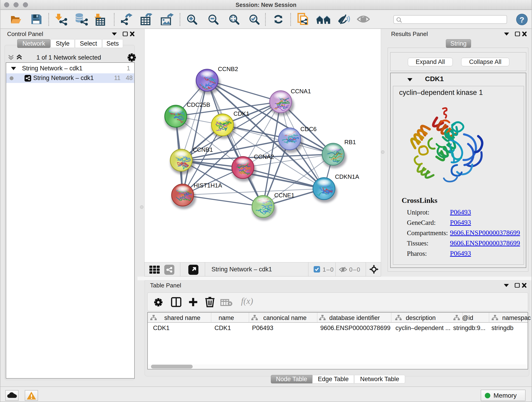 This screenshot has height=402, width=532. I want to click on svg-text: CCNA1, so click(301, 91).